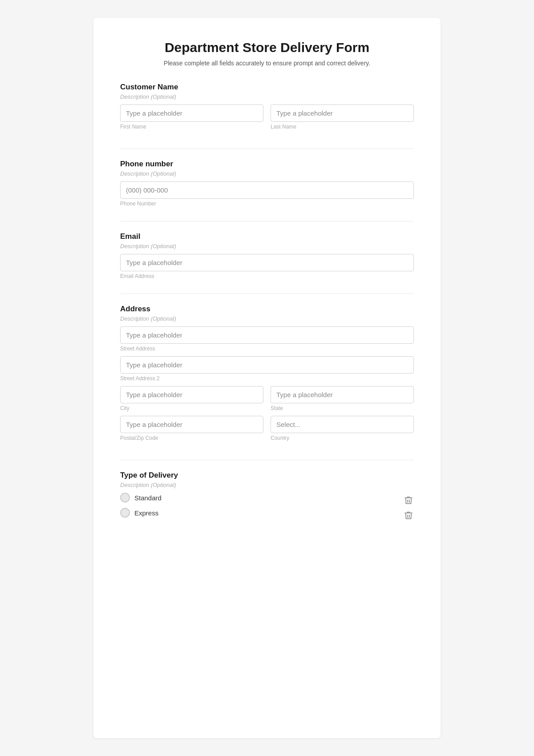 This screenshot has width=534, height=756. Describe the element at coordinates (267, 309) in the screenshot. I see `section-label-address: Address` at that location.